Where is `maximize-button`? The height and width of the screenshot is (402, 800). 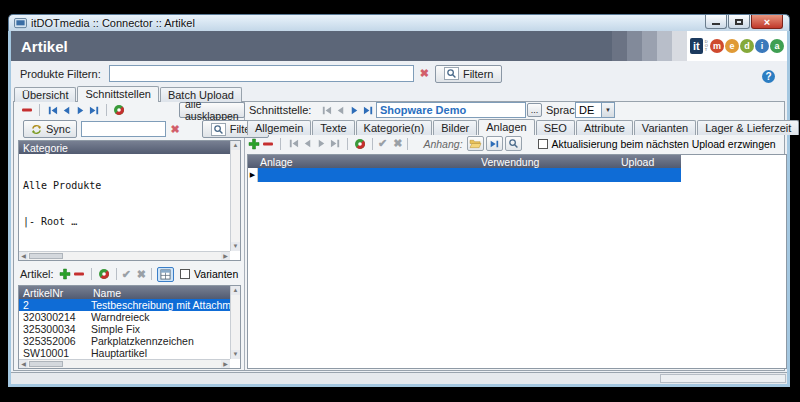 maximize-button is located at coordinates (739, 22).